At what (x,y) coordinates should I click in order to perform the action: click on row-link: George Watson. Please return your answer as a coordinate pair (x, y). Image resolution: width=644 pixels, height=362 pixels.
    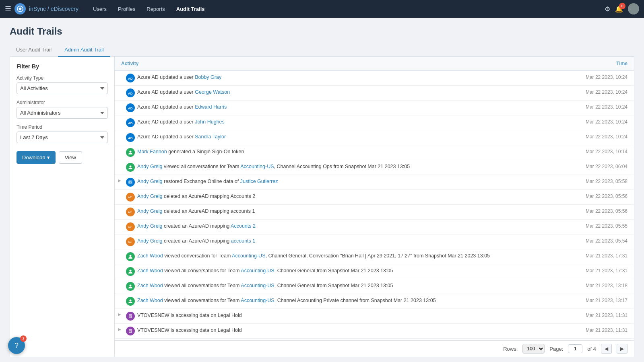
    Looking at the image, I should click on (213, 92).